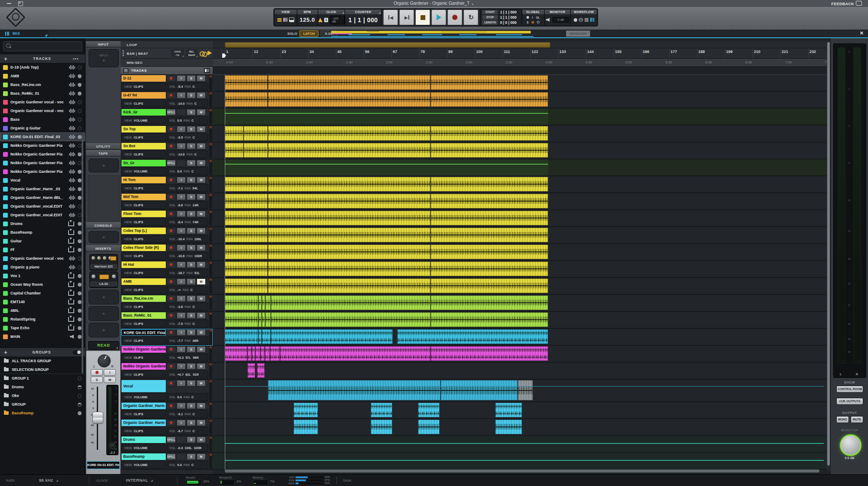 The image size is (868, 486). What do you see at coordinates (43, 276) in the screenshot?
I see `sidebar-item-vox-1: Vox 1` at bounding box center [43, 276].